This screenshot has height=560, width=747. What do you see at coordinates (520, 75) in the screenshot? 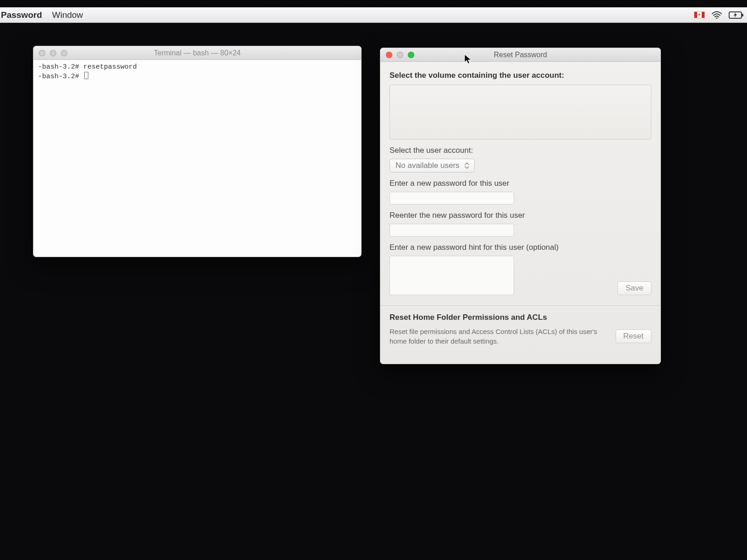
I see `volume-label: Select the volume containing the user ac…` at bounding box center [520, 75].